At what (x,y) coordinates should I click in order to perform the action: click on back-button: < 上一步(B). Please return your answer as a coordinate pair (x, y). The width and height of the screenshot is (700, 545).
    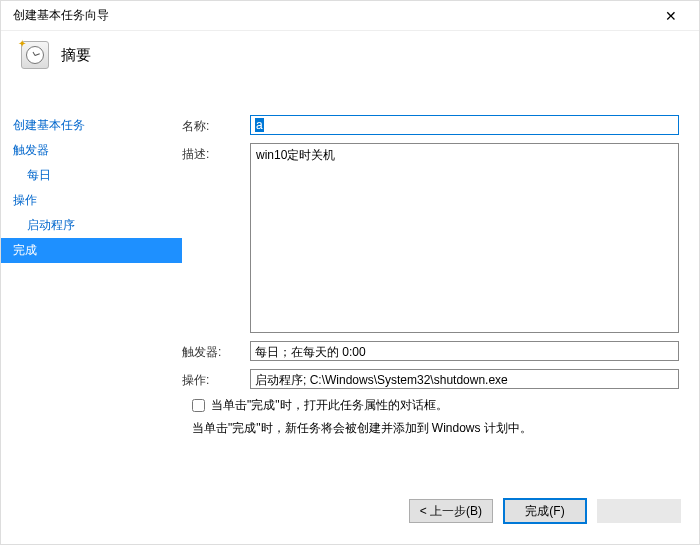
    Looking at the image, I should click on (451, 511).